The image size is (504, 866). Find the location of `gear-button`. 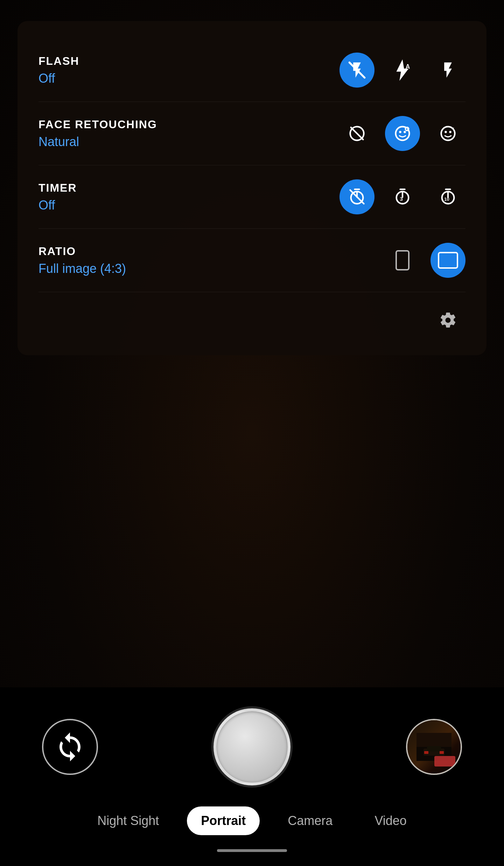

gear-button is located at coordinates (448, 320).